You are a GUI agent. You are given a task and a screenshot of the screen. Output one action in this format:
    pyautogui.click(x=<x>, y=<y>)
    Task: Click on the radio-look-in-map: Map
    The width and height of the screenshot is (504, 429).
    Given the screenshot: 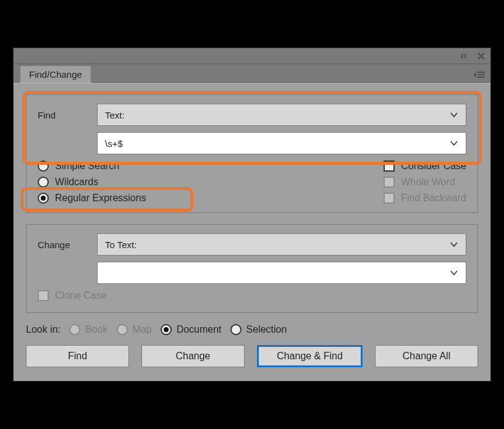 What is the action you would take?
    pyautogui.click(x=135, y=330)
    